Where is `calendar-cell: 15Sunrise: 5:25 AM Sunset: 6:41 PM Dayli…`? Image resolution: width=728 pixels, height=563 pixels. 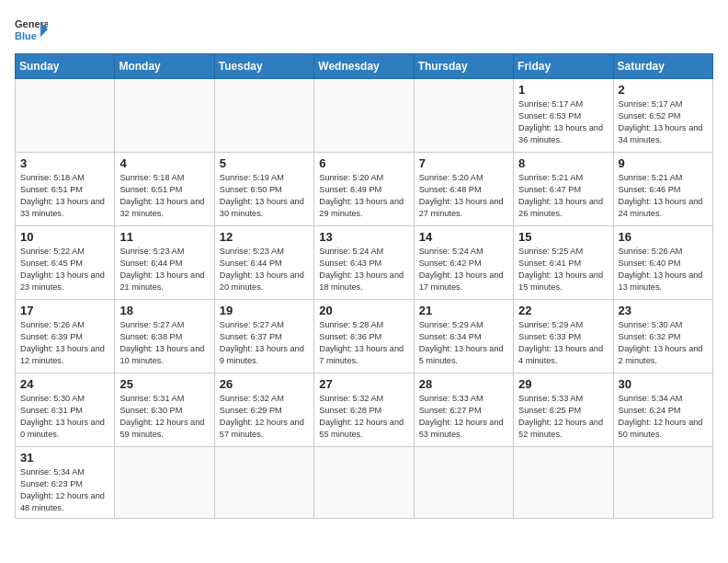
calendar-cell: 15Sunrise: 5:25 AM Sunset: 6:41 PM Dayli… is located at coordinates (563, 263).